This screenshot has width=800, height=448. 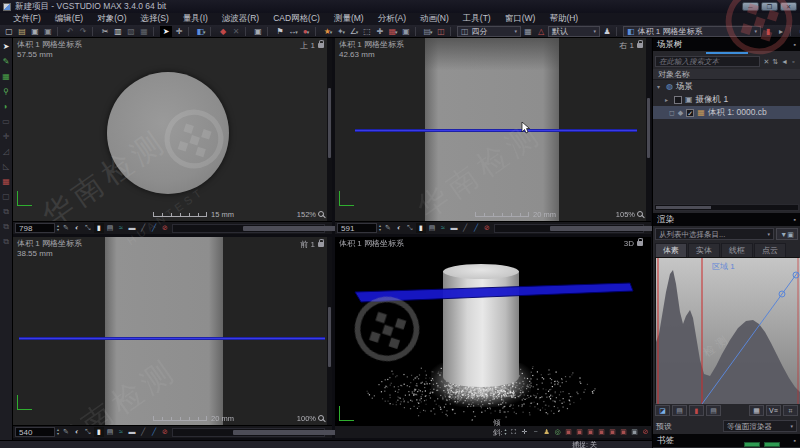 What do you see at coordinates (774, 410) in the screenshot?
I see `histogram-view-button: V≡` at bounding box center [774, 410].